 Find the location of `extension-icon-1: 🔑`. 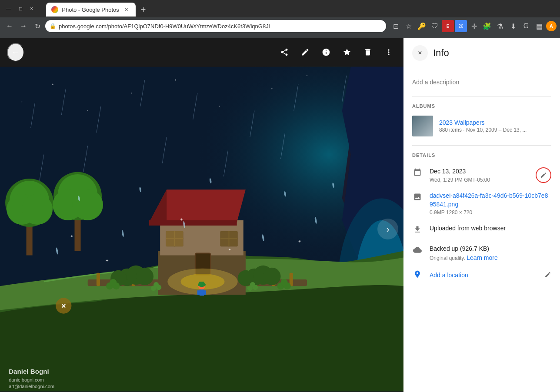

extension-icon-1: 🔑 is located at coordinates (422, 26).